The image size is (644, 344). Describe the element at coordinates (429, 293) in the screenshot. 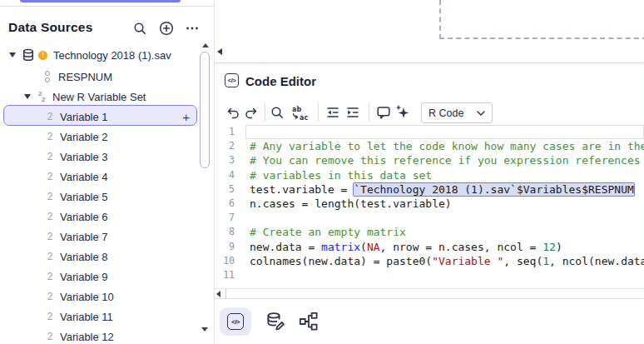

I see `horizontal-scrollbar` at that location.